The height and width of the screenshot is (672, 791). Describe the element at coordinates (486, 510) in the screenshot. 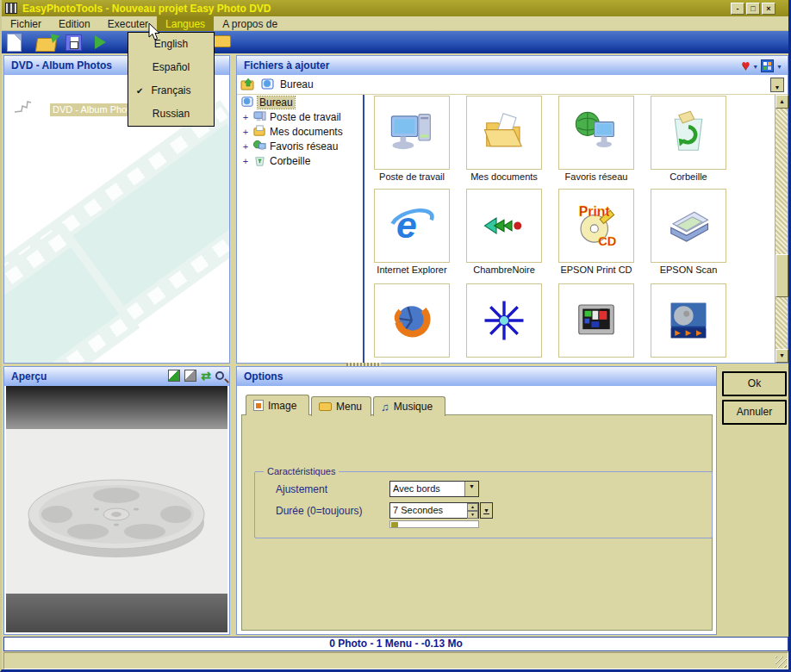

I see `duree-dropdown-button` at that location.